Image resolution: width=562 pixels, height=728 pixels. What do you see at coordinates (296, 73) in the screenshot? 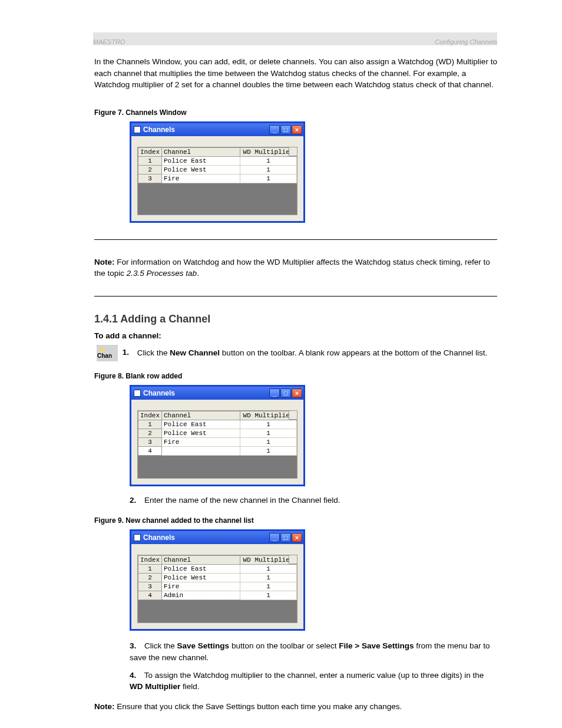
I see `intro-paragraph: In the Channels Window, you can add, edi…` at bounding box center [296, 73].